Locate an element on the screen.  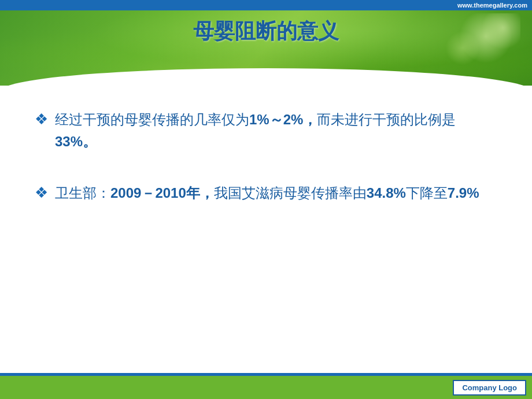
company-logo-text: Company Logo is located at coordinates (489, 387).